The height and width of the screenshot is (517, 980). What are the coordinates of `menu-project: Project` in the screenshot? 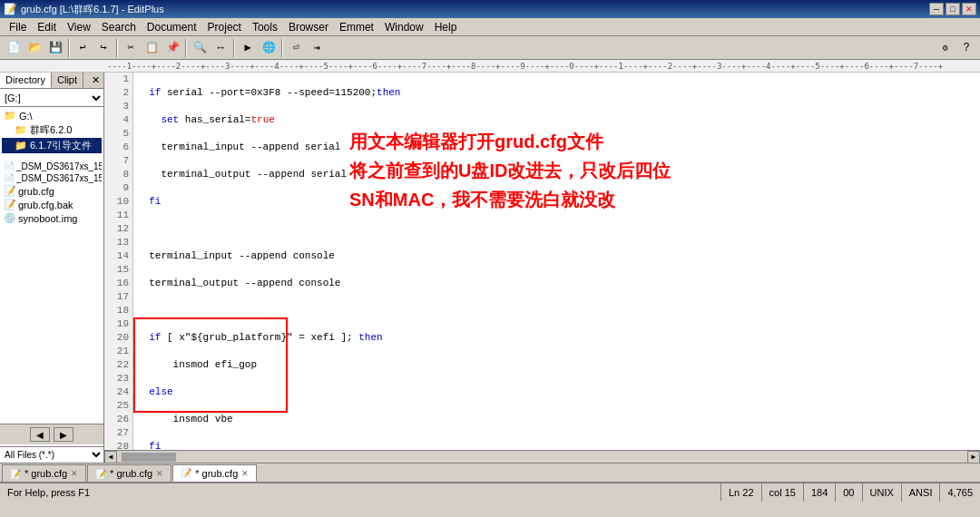 It's located at (225, 27).